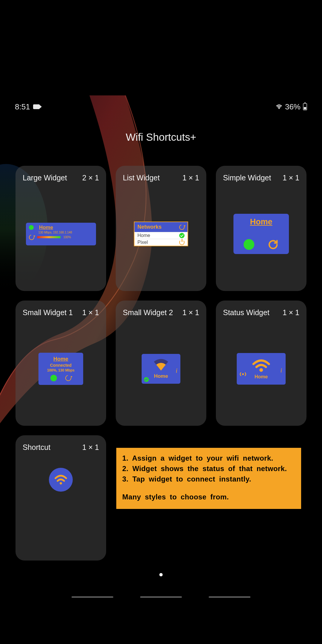 This screenshot has height=644, width=322. I want to click on simple-widget-preview: Home, so click(261, 234).